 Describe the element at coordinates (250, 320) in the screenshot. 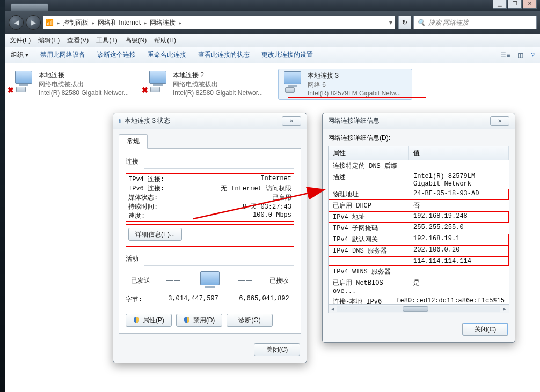

I see `diagnose-button: 诊断(G)` at that location.